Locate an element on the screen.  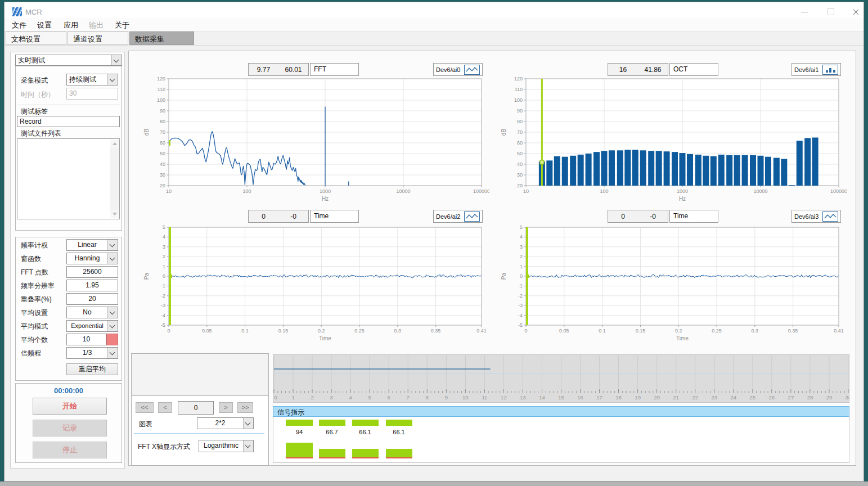
chart-layout-label: 图表 is located at coordinates (146, 424).